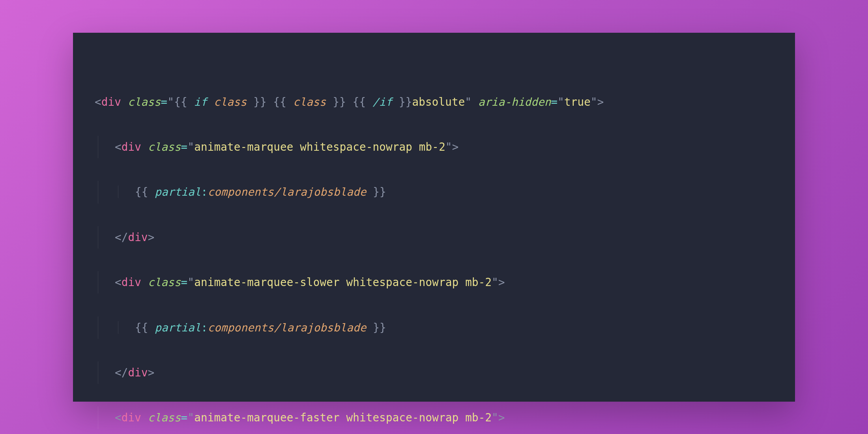 The height and width of the screenshot is (434, 868). What do you see at coordinates (434, 372) in the screenshot?
I see `code-line-7: </div>` at bounding box center [434, 372].